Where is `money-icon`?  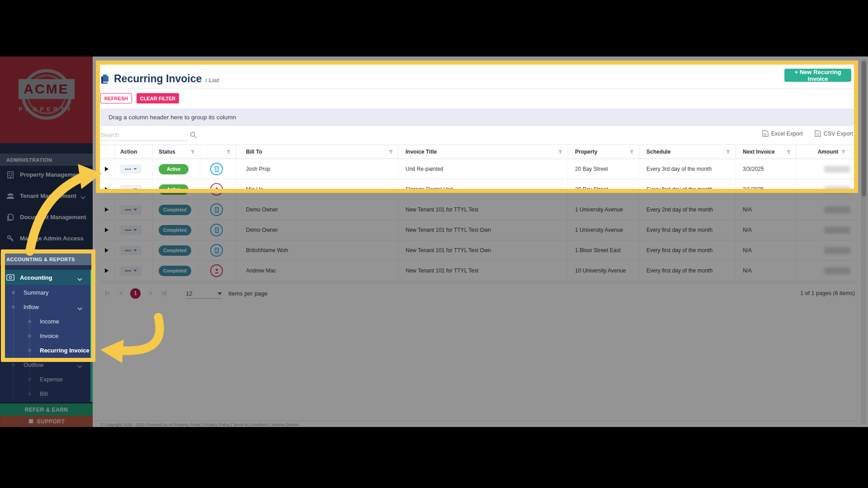
money-icon is located at coordinates (10, 277).